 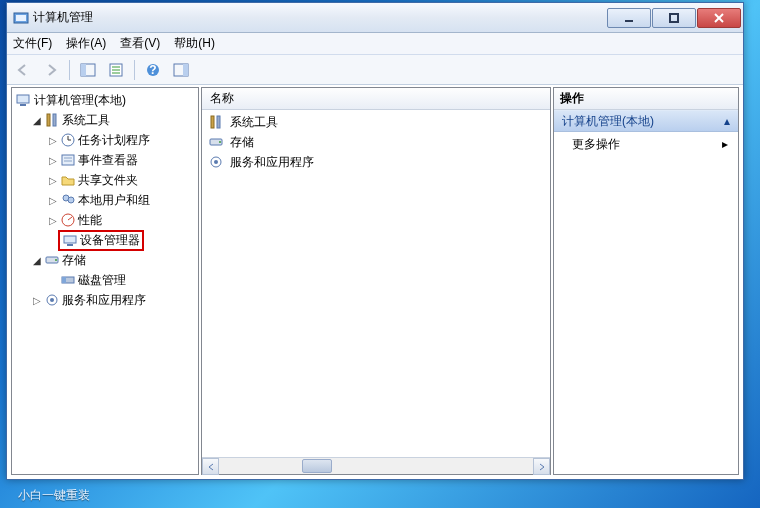 I want to click on scroll-right-button, so click(x=542, y=466).